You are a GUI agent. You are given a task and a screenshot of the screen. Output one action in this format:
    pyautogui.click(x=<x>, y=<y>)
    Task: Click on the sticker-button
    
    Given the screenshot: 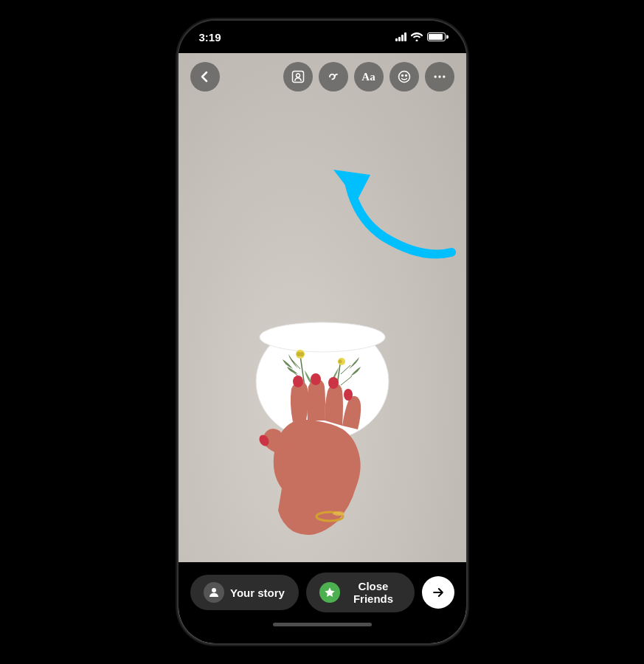 What is the action you would take?
    pyautogui.click(x=404, y=77)
    